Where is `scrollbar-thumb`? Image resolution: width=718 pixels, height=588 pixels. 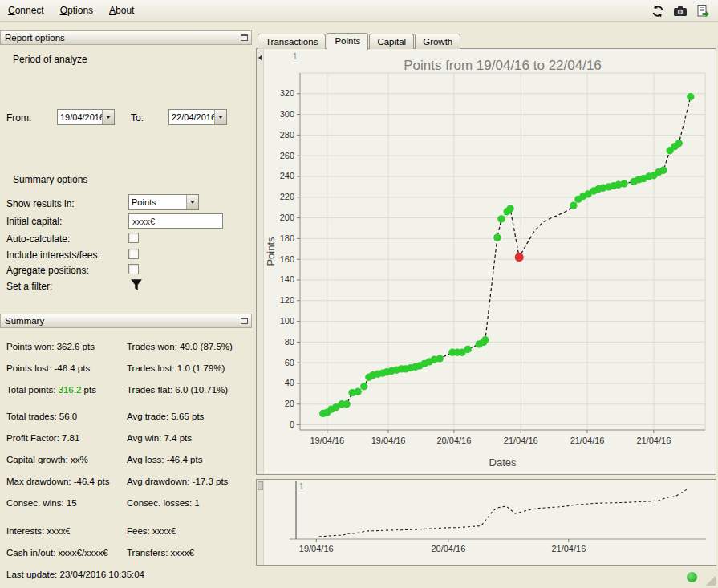
scrollbar-thumb is located at coordinates (260, 486).